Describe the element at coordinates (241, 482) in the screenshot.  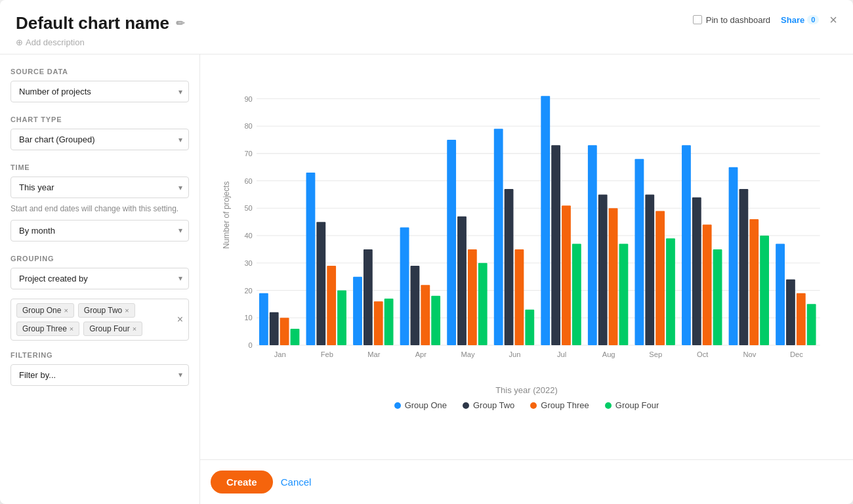
I see `create-button: Create` at that location.